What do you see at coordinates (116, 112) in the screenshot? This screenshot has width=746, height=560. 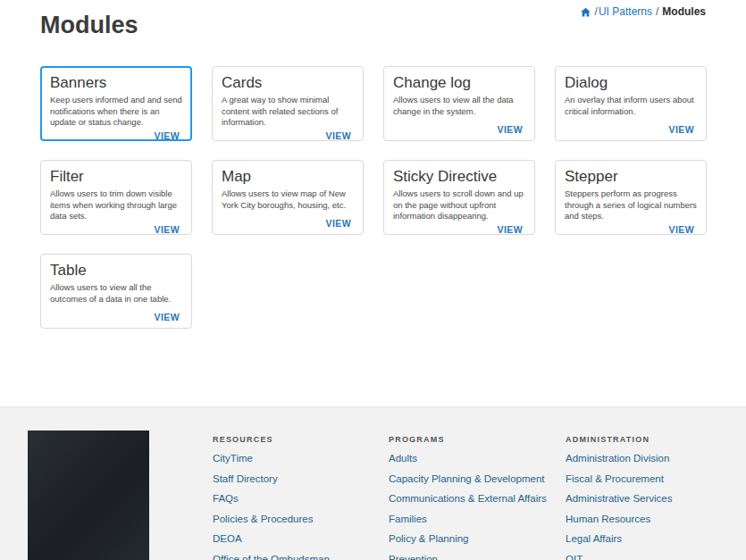 I see `card-description: Keep users informed and and send notific…` at bounding box center [116, 112].